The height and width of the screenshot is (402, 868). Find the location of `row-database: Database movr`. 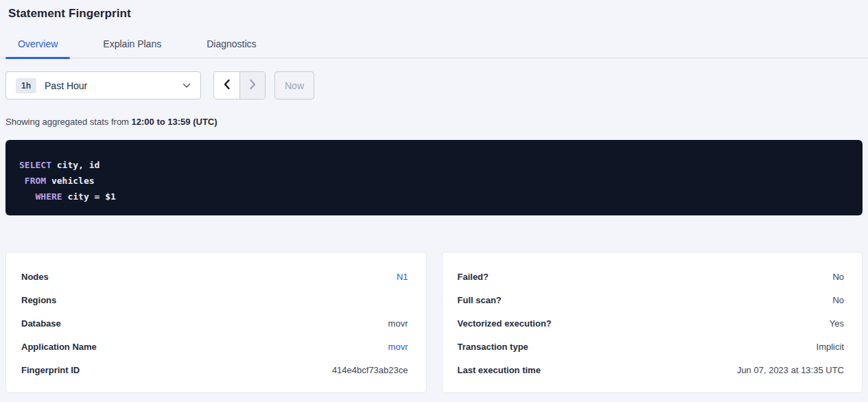

row-database: Database movr is located at coordinates (215, 323).